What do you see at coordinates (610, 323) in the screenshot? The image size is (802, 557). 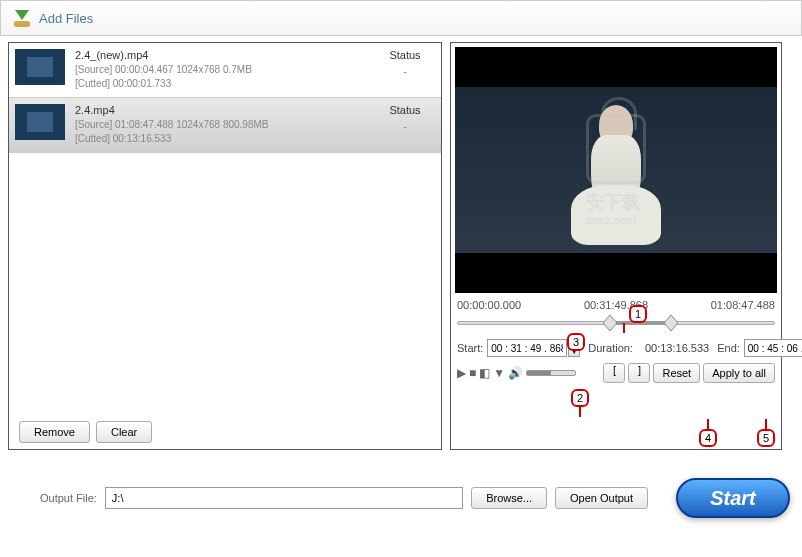 I see `start-marker` at bounding box center [610, 323].